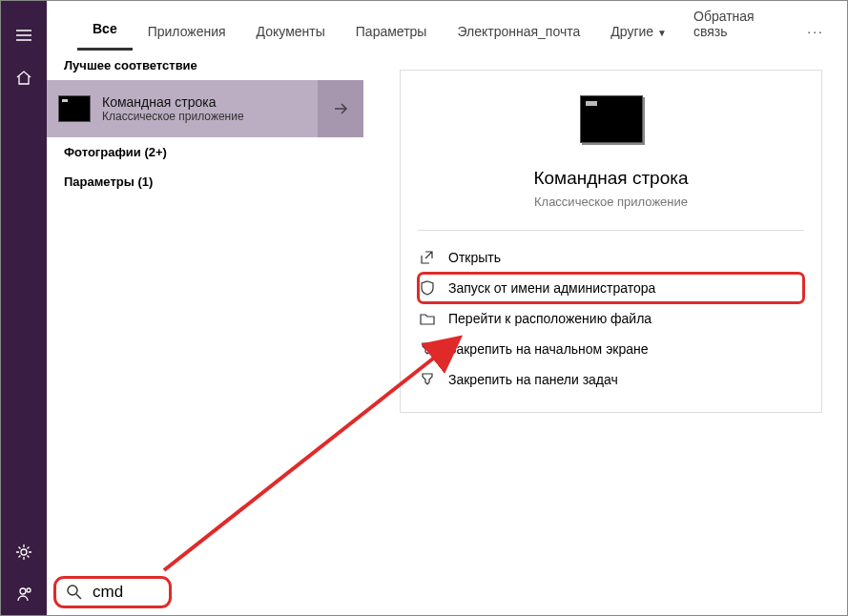 The width and height of the screenshot is (848, 616). Describe the element at coordinates (113, 592) in the screenshot. I see `search-highlight` at that location.